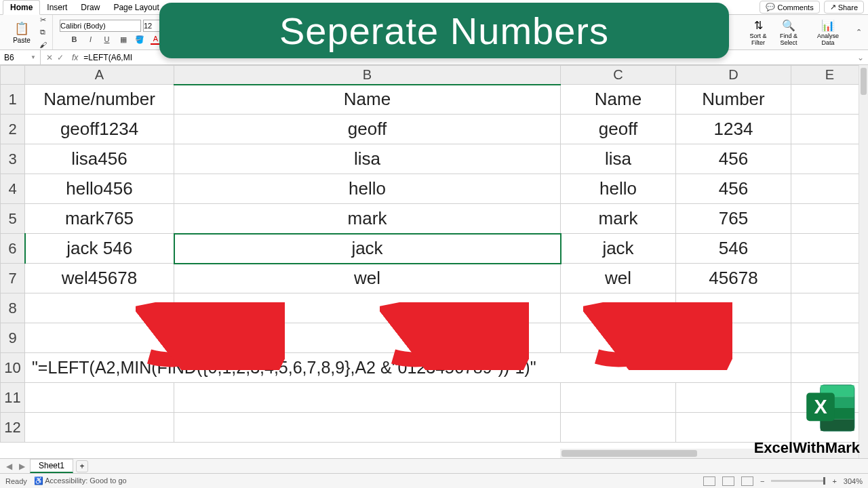  I want to click on fx-icon: fx, so click(75, 58).